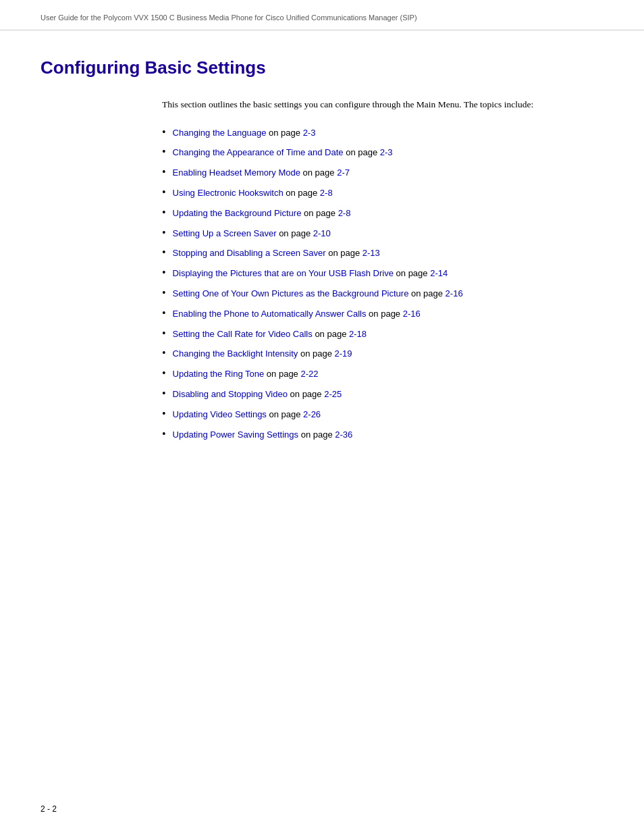 The width and height of the screenshot is (644, 834). I want to click on page-ref-link: 2-18, so click(358, 334).